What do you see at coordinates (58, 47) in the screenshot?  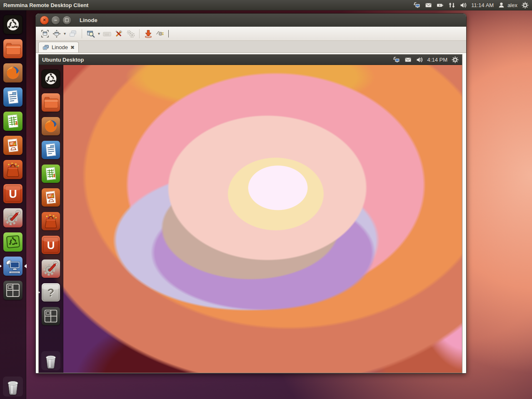 I see `tab-linode: Linode ✖` at bounding box center [58, 47].